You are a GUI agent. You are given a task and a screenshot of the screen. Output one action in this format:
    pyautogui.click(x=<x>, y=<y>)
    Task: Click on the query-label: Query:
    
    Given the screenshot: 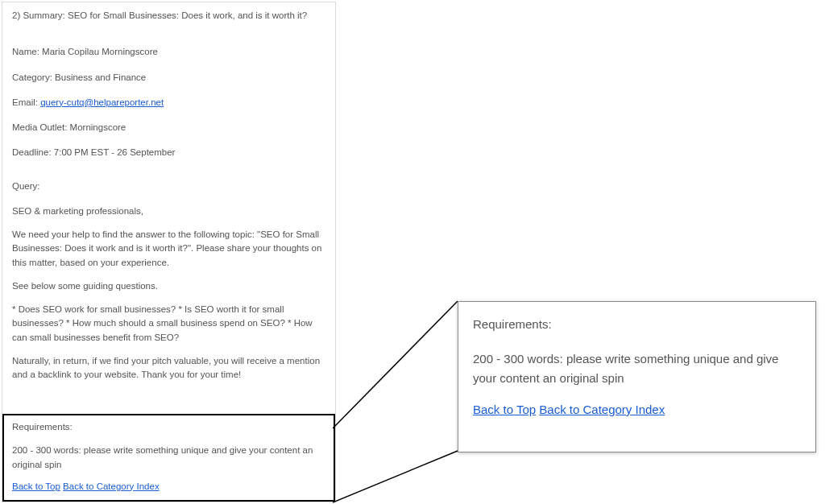 What is the action you would take?
    pyautogui.click(x=169, y=187)
    